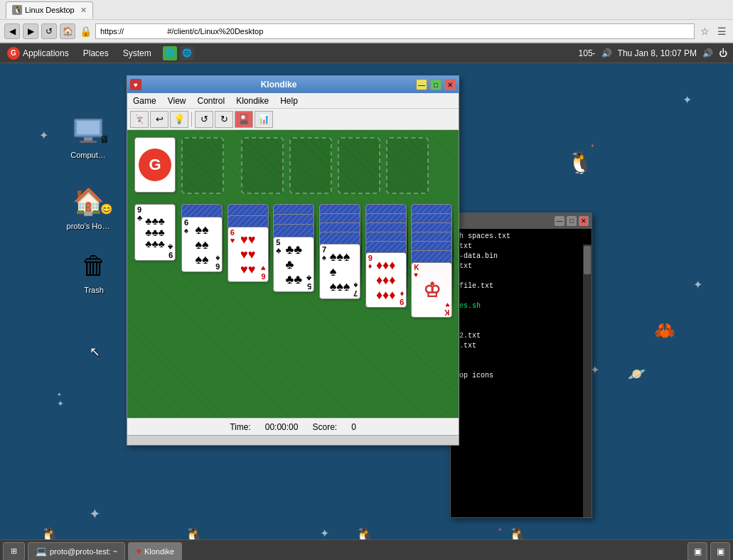 Image resolution: width=733 pixels, height=560 pixels. What do you see at coordinates (289, 101) in the screenshot?
I see `help-menu: Help` at bounding box center [289, 101].